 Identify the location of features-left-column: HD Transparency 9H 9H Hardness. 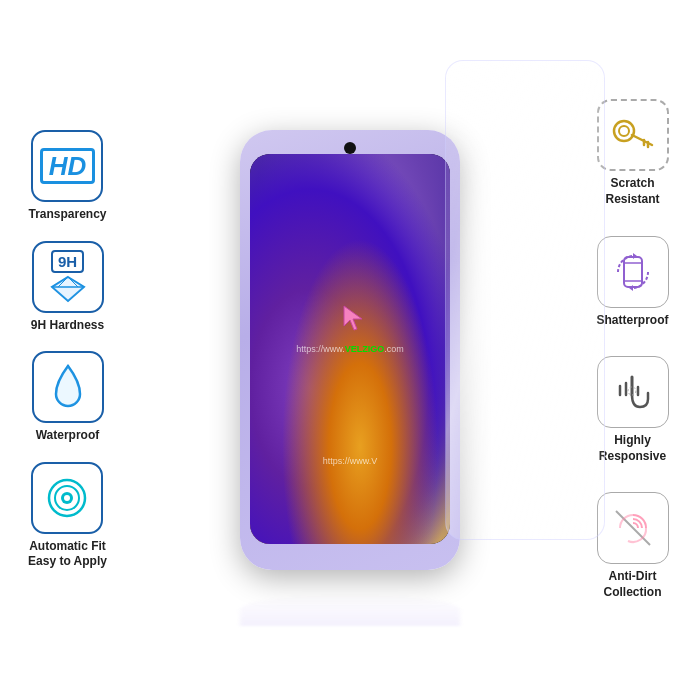
(68, 350).